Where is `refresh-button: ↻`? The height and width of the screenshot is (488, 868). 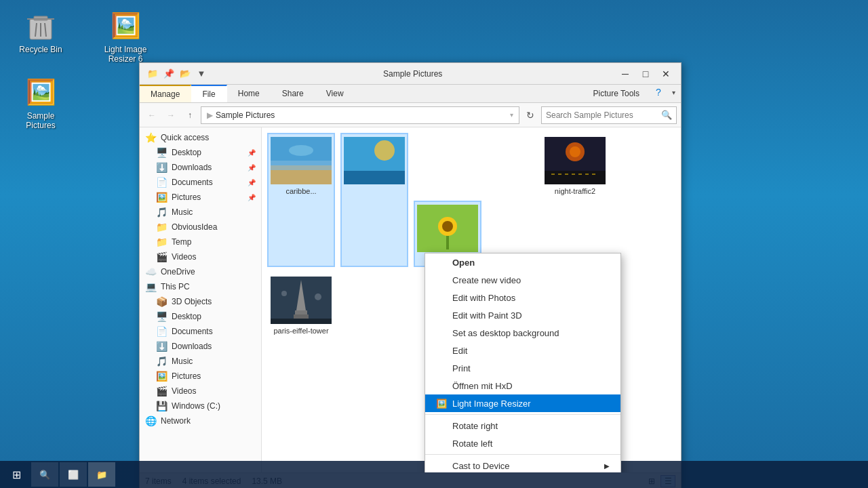
refresh-button: ↻ is located at coordinates (530, 115).